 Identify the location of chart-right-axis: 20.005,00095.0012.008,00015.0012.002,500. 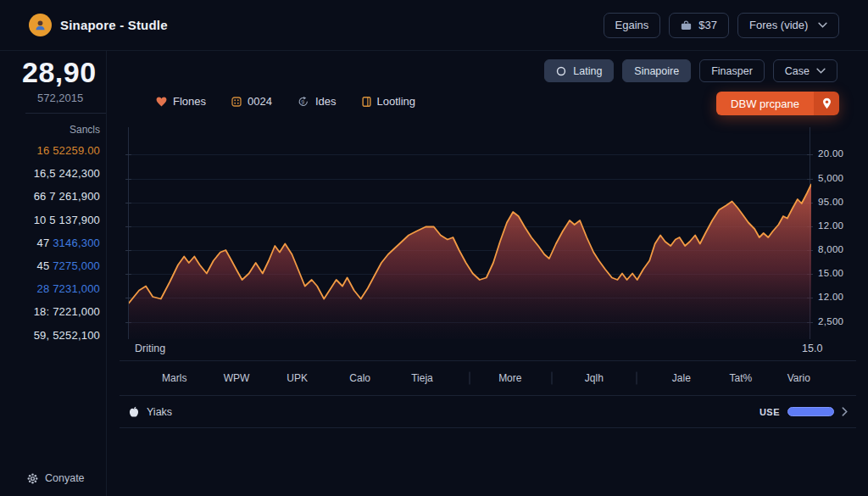
(843, 233).